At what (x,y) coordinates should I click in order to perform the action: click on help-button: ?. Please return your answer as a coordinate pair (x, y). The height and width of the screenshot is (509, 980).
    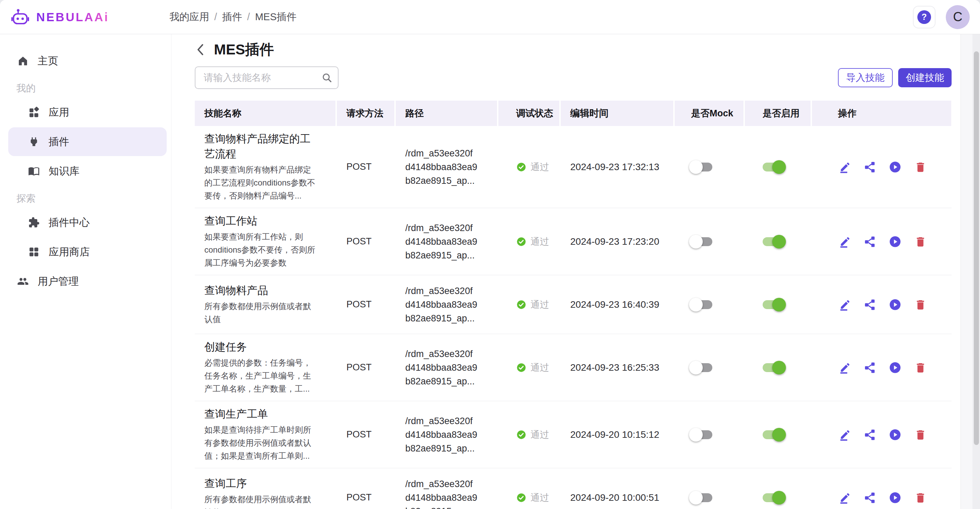
    Looking at the image, I should click on (924, 17).